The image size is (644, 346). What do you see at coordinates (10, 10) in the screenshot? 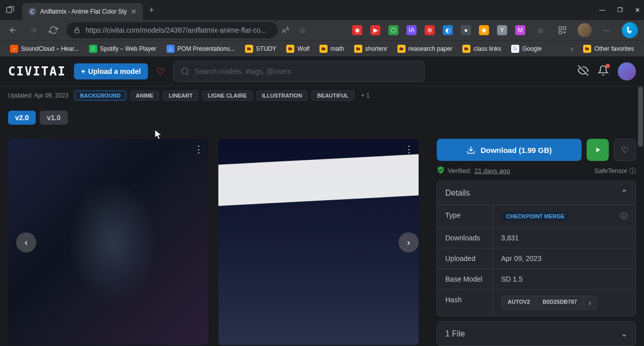
I see `tab-actions-icon` at bounding box center [10, 10].